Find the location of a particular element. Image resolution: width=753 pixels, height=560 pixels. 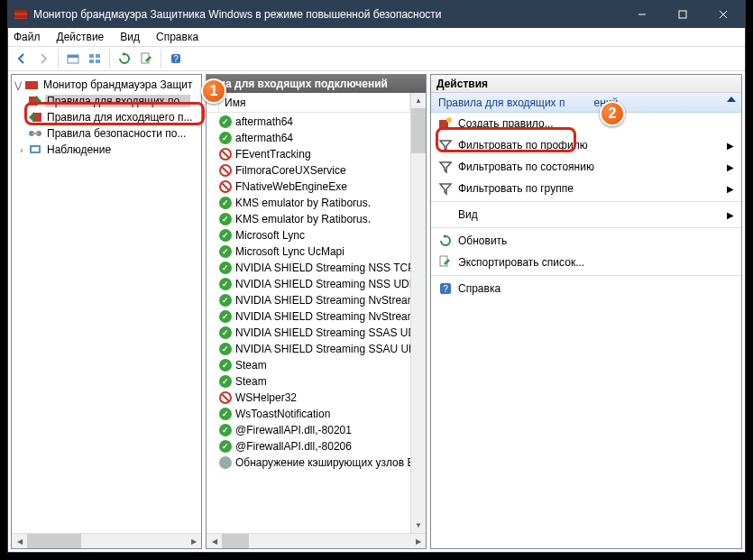

rule-row: ✓NVIDIA SHIELD Streaming NvStreamer U... is located at coordinates (308, 317).